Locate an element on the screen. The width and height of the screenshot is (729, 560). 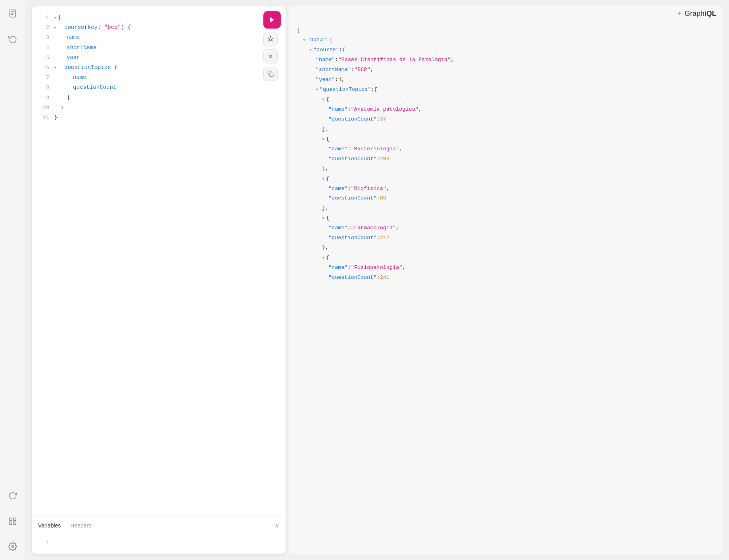
json-line-shortname: "shortName": "BCP", is located at coordinates (506, 70).